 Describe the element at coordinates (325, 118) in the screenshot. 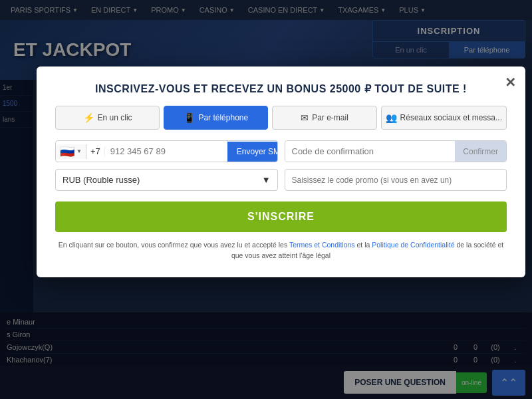

I see `tab-par-email: ✉ Par e-mail` at that location.